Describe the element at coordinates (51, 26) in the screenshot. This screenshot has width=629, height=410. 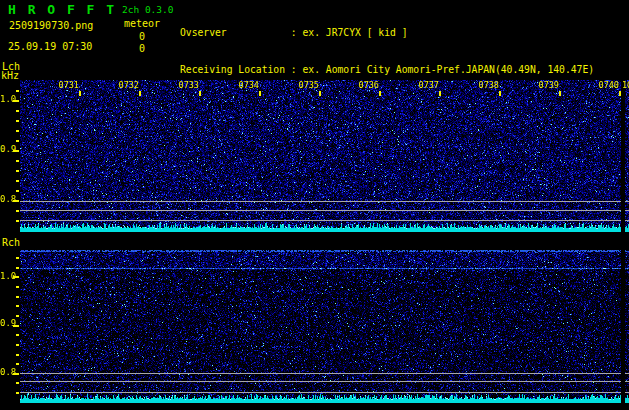
I see `filename-label: 2509190730.png` at that location.